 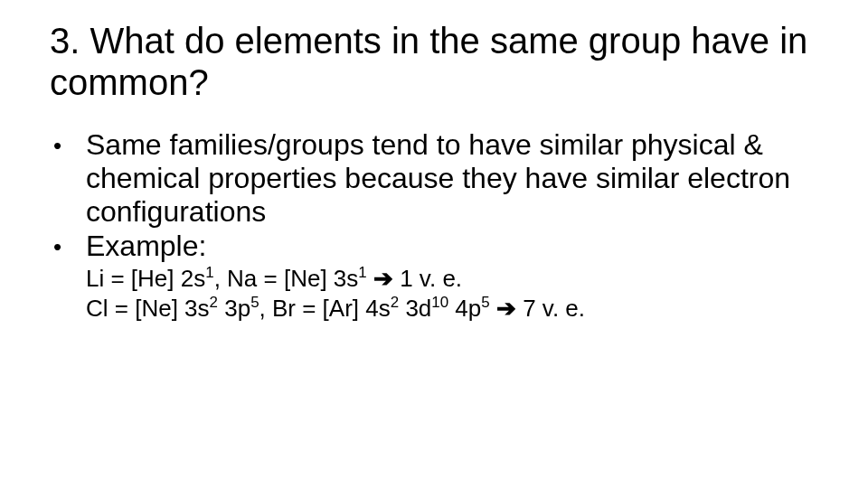 What do you see at coordinates (146, 278) in the screenshot?
I see `text-run: Li = [He] 2s` at bounding box center [146, 278].